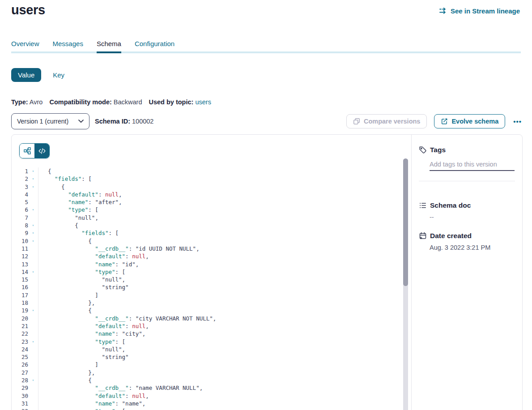 This screenshot has height=410, width=532. What do you see at coordinates (267, 121) in the screenshot?
I see `version-bar: Version 1 (current) Schema ID: 100002 Co…` at bounding box center [267, 121].